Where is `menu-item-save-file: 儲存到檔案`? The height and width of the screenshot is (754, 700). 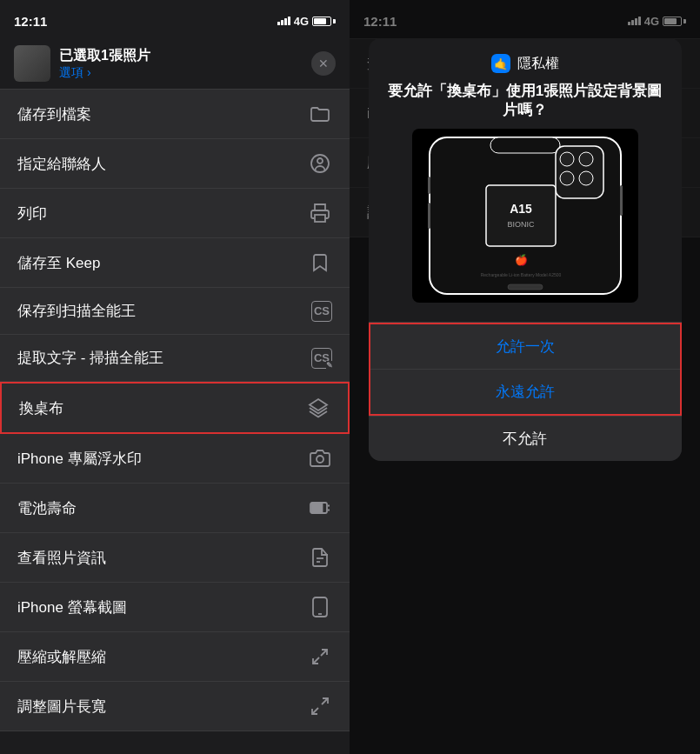 menu-item-save-file: 儲存到檔案 is located at coordinates (175, 114).